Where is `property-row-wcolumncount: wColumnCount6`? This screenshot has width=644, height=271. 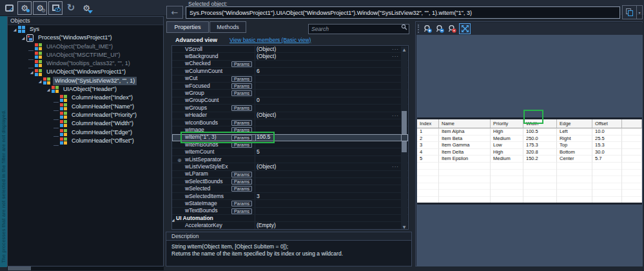
property-row-wcolumncount: wColumnCount6 is located at coordinates (290, 71).